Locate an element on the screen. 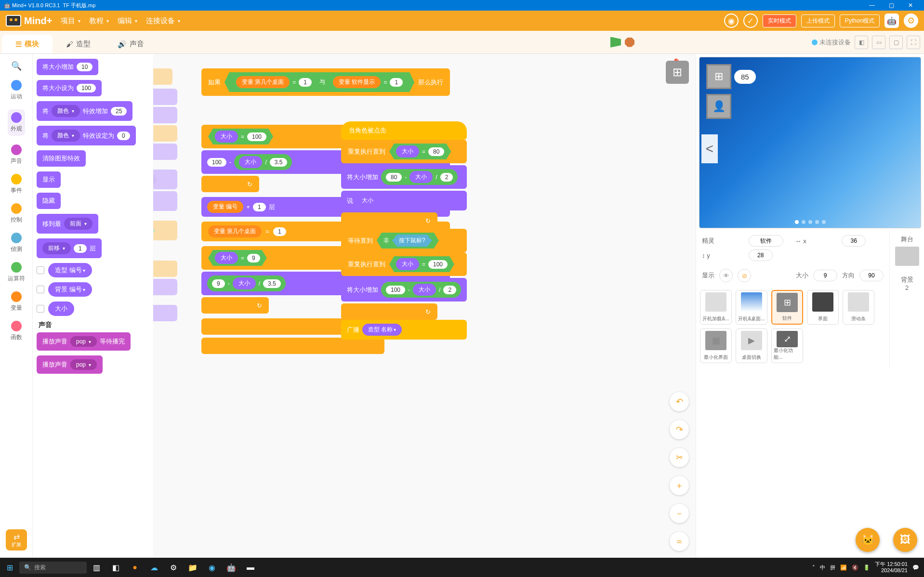  cat-functions: 函数 is located at coordinates (16, 331).